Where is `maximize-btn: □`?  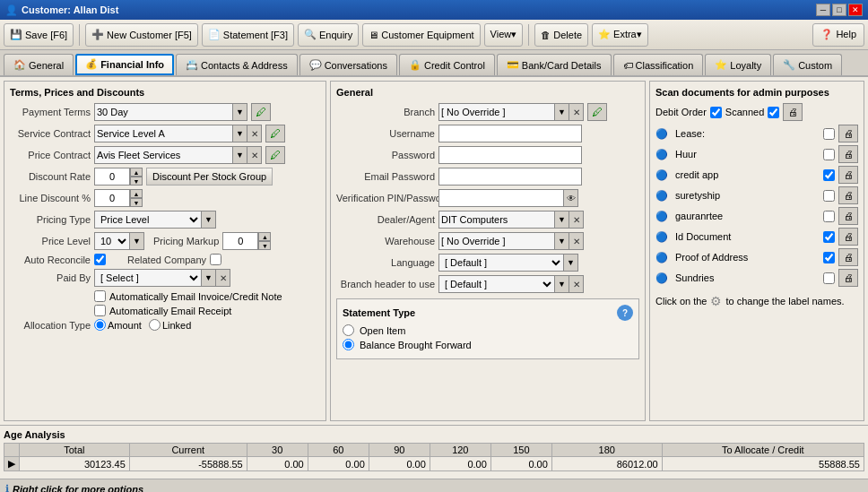
maximize-btn: □ is located at coordinates (839, 10).